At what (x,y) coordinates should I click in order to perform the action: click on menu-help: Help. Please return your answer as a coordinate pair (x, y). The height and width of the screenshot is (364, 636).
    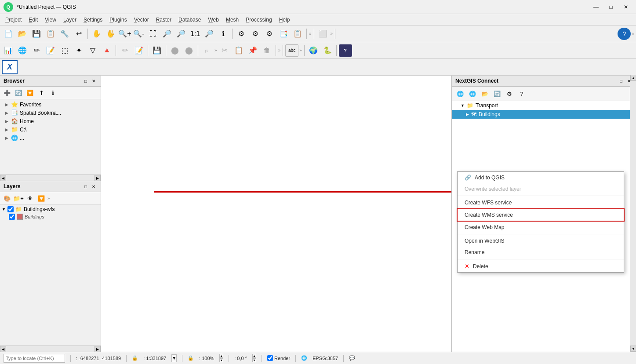
    Looking at the image, I should click on (285, 20).